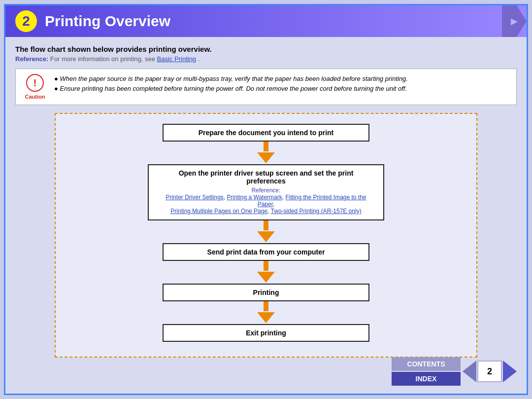 The image size is (532, 399). What do you see at coordinates (266, 87) in the screenshot?
I see `caution-box: ! Caution When the paper source is the p…` at bounding box center [266, 87].